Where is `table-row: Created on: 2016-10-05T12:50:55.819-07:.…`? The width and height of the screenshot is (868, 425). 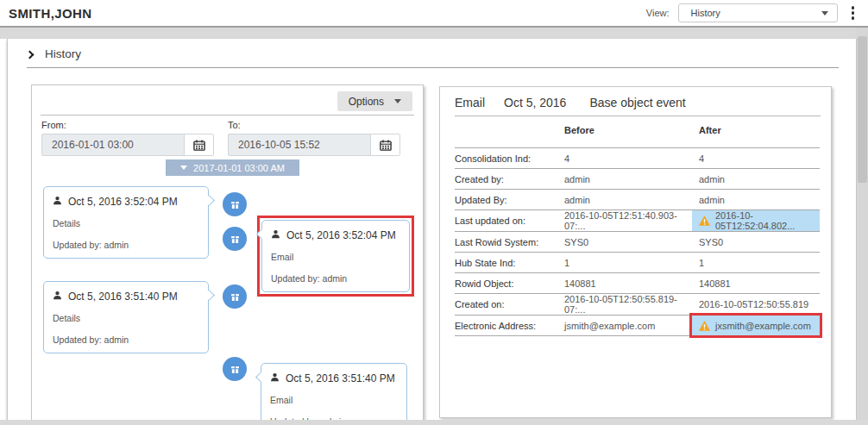 table-row: Created on: 2016-10-05T12:50:55.819-07:.… is located at coordinates (637, 305).